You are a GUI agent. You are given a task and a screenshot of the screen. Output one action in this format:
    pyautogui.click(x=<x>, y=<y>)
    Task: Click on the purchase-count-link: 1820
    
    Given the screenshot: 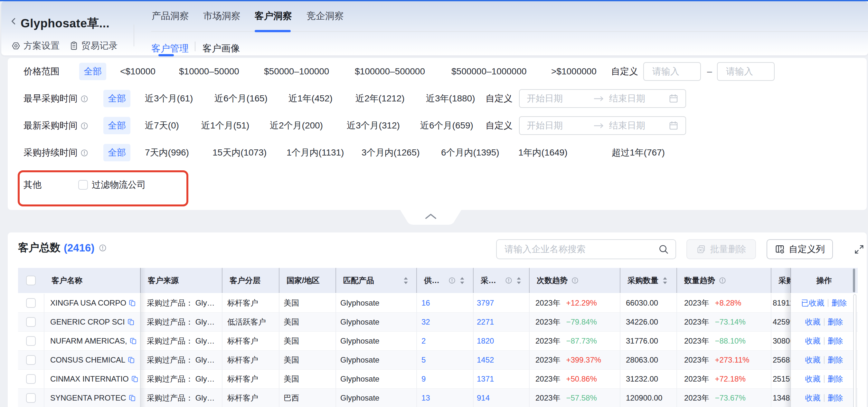 What is the action you would take?
    pyautogui.click(x=485, y=341)
    